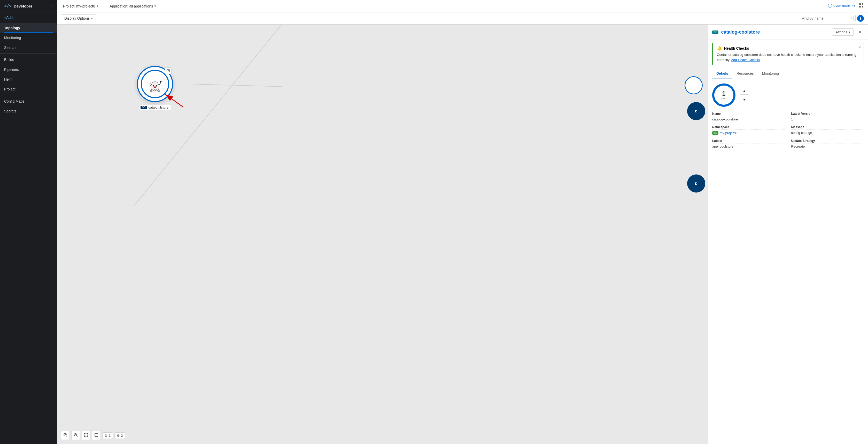 The image size is (868, 444). I want to click on namespace-link: my-project8, so click(728, 133).